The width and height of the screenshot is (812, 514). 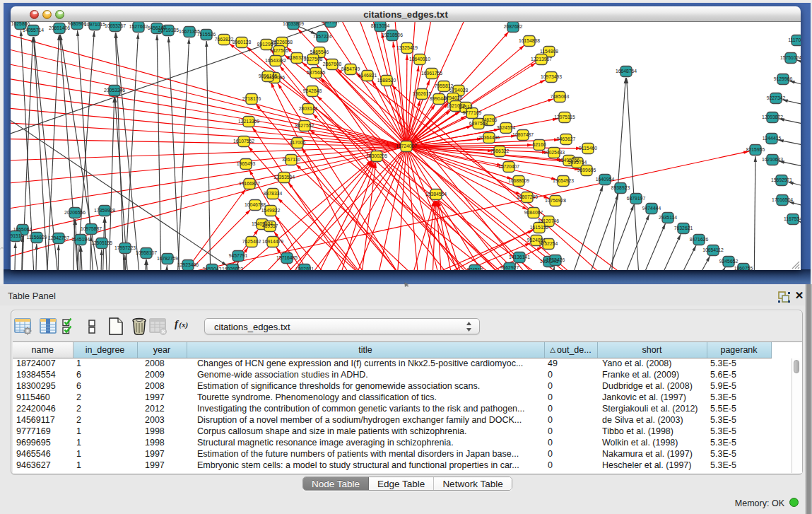 I want to click on graph-node-label: 2087682, so click(x=513, y=27).